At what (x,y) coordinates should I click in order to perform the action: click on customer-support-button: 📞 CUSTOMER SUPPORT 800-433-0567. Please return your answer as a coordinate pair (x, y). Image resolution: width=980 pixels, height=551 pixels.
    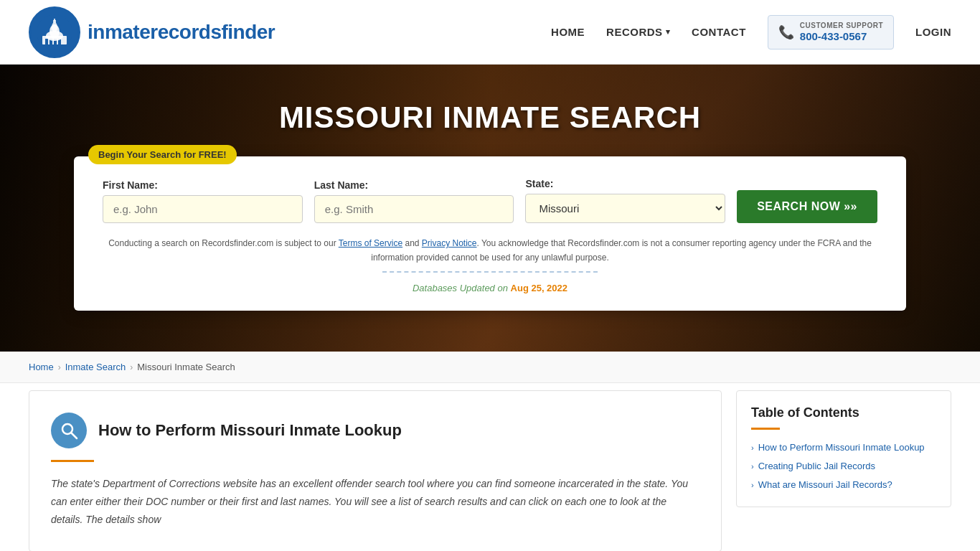
    Looking at the image, I should click on (831, 32).